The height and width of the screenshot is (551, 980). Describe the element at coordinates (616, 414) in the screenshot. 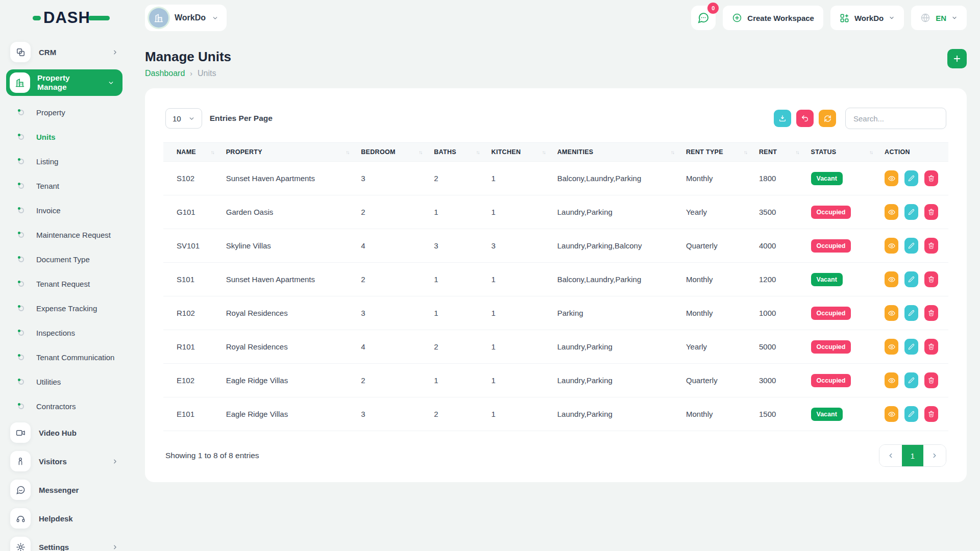

I see `unit-amenities: Laundry,Parking` at that location.